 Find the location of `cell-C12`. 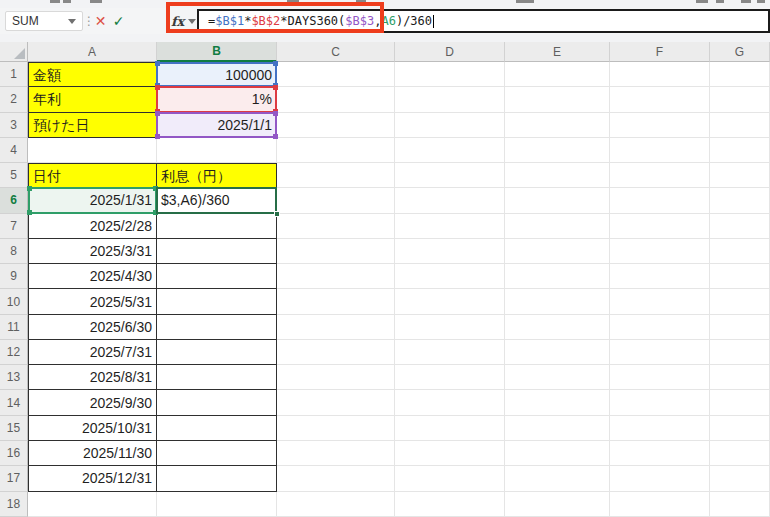

cell-C12 is located at coordinates (336, 352).